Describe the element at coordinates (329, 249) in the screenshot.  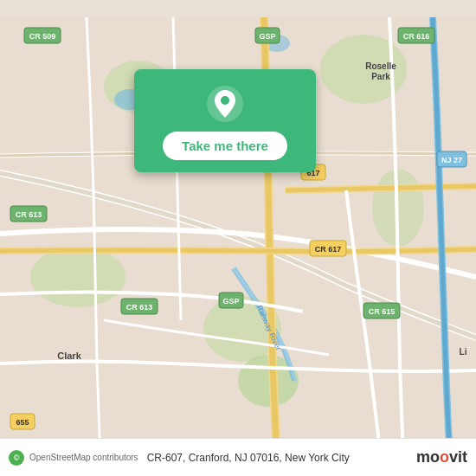
I see `svg-text: CR 617` at that location.